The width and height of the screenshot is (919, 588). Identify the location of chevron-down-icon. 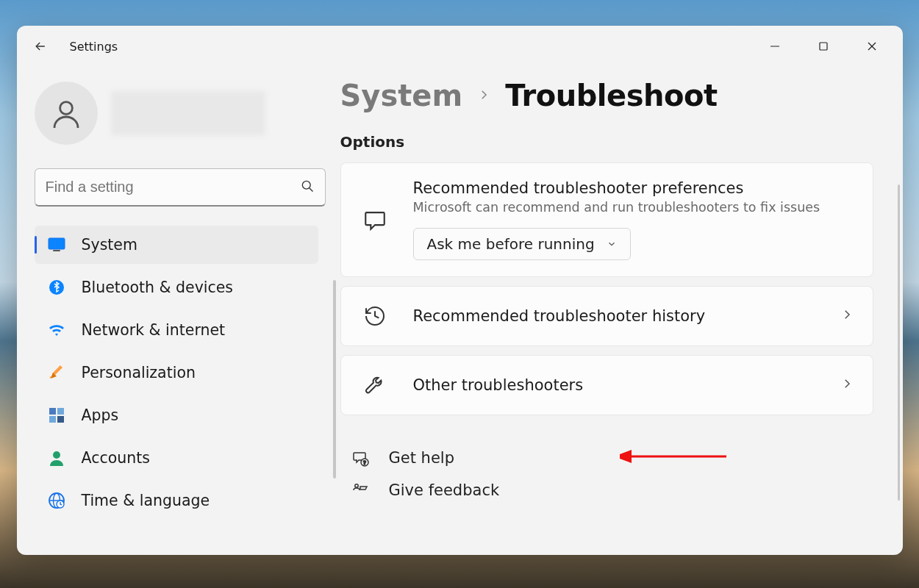
(612, 244).